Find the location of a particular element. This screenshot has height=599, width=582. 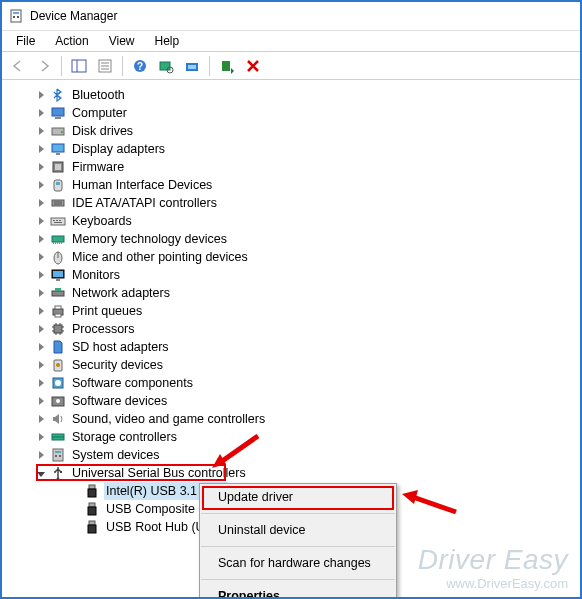

tree-category: Mice and other pointing devices is located at coordinates (307, 257).